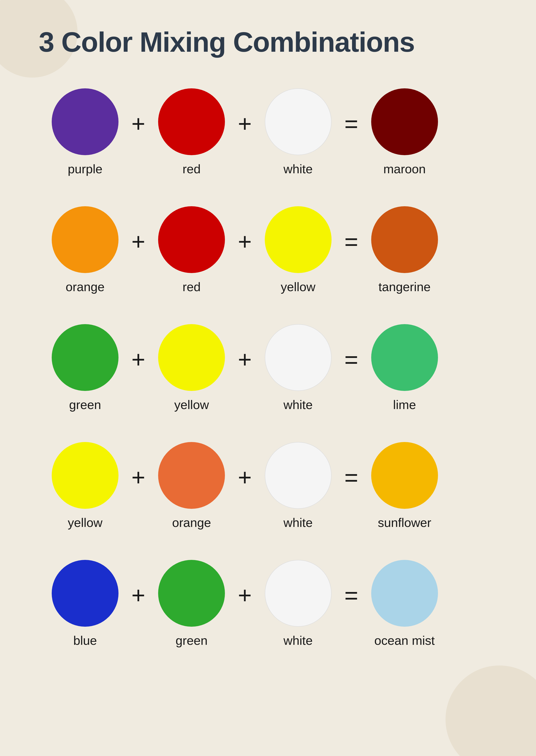  What do you see at coordinates (405, 122) in the screenshot?
I see `result-circle-maroon` at bounding box center [405, 122].